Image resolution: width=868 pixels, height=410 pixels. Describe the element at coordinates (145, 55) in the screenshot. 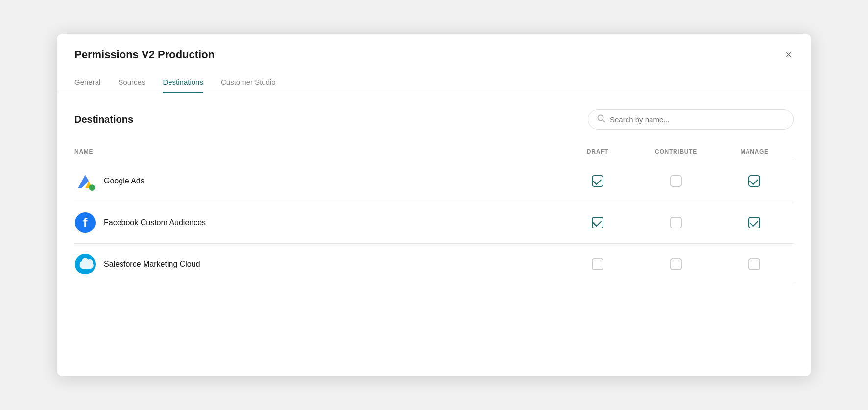

I see `modal-title: Permissions V2 Production` at that location.